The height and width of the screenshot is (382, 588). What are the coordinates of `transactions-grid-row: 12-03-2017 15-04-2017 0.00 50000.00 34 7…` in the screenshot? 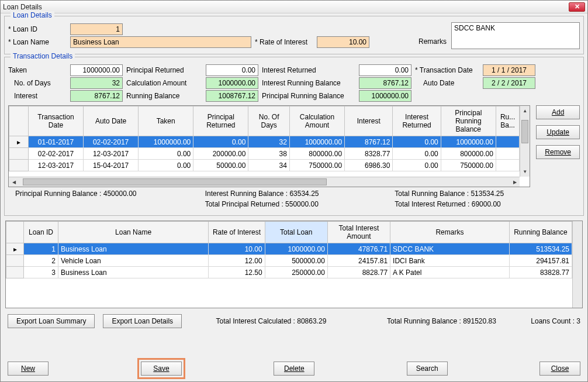 It's located at (264, 166).